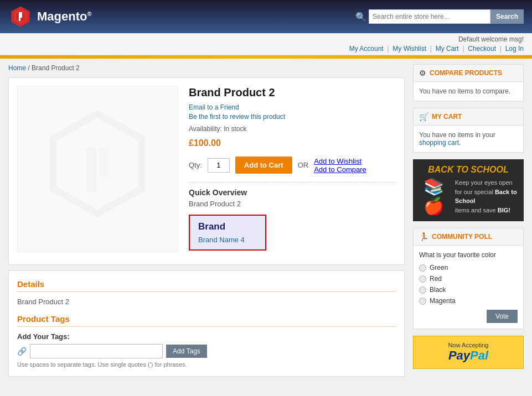 The image size is (532, 396). What do you see at coordinates (55, 68) in the screenshot?
I see `breadcrumb-current: Brand Product 2` at bounding box center [55, 68].